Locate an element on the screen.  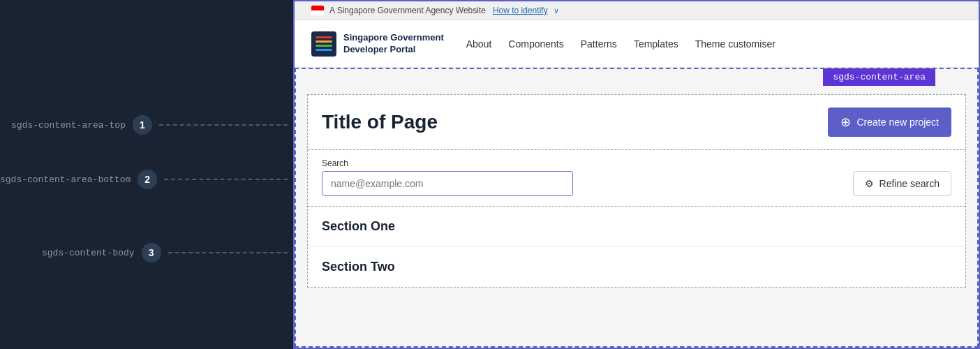
annotation-1: sgds-content-area-top 1 is located at coordinates (147, 125).